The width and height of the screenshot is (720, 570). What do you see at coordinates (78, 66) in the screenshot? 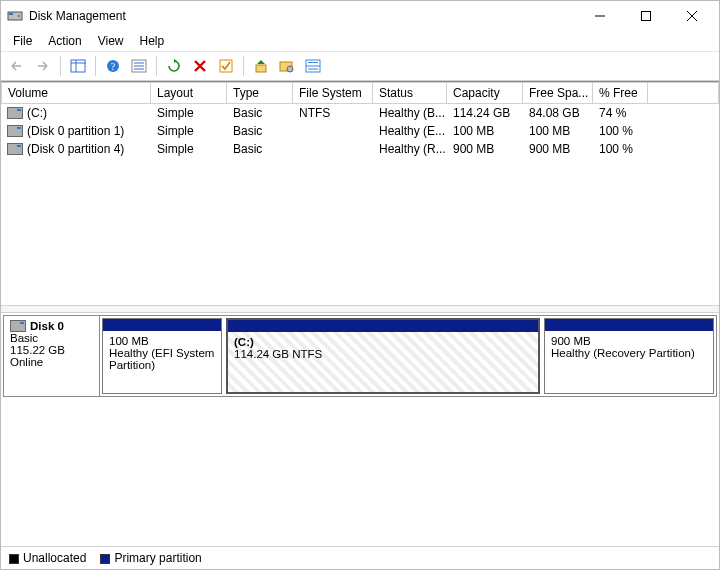
I see `toolbar-console-tree-button` at bounding box center [78, 66].